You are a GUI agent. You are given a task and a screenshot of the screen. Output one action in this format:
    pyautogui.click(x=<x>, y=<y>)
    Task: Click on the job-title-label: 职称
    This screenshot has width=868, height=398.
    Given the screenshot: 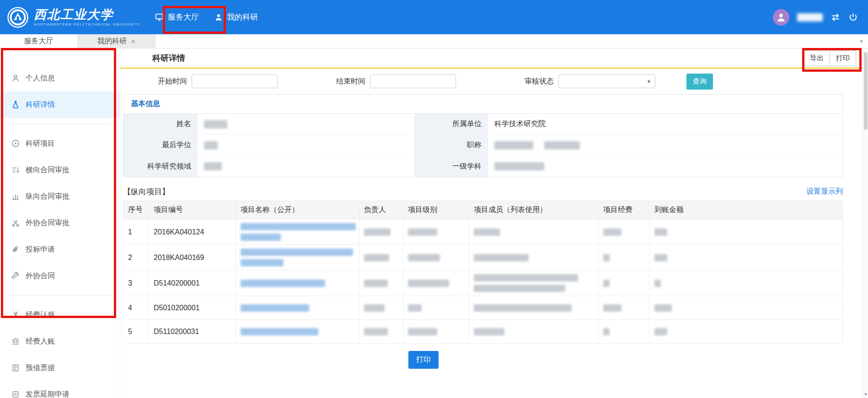 What is the action you would take?
    pyautogui.click(x=451, y=145)
    